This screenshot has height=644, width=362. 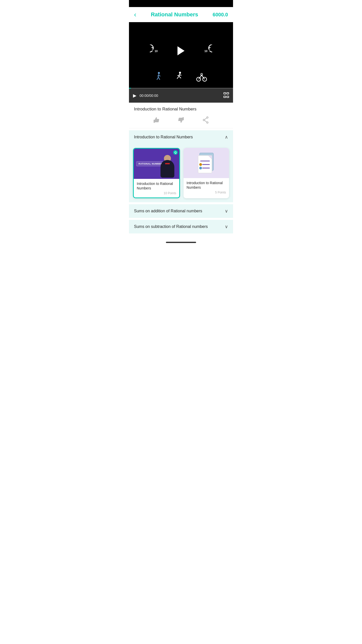 I want to click on section-1-header: Introduction to Rational Numbers ∧, so click(x=181, y=137).